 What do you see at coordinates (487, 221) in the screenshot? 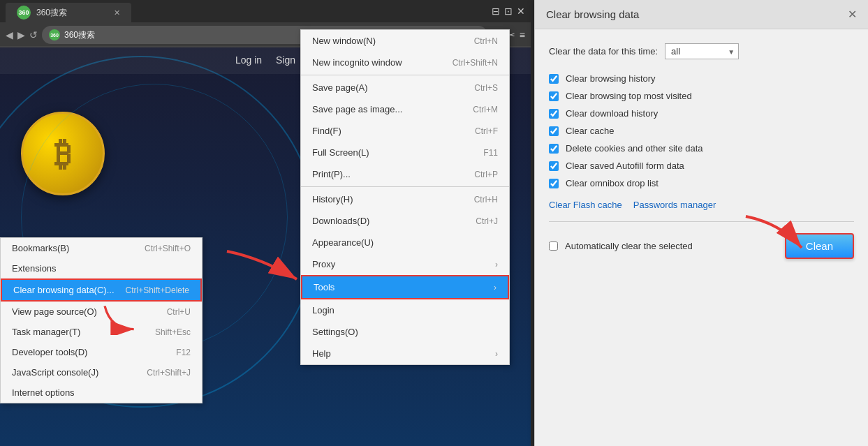
I see `menu-shortcut: Ctrl+J` at bounding box center [487, 221].